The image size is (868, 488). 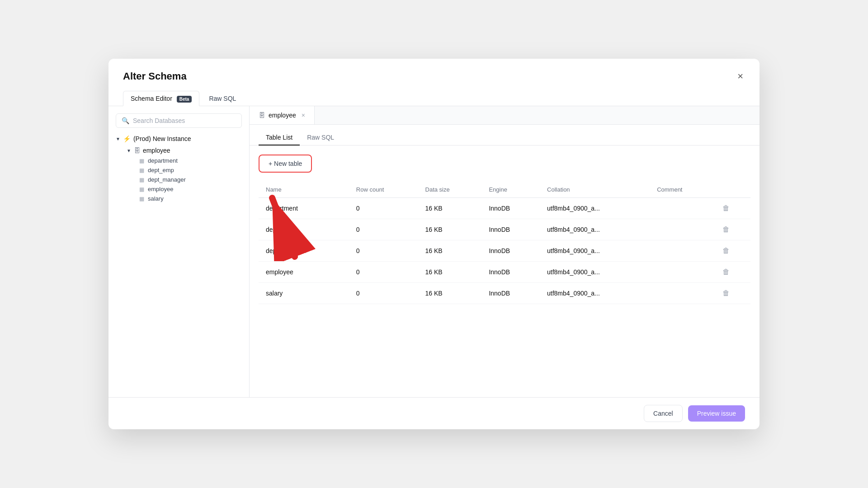 What do you see at coordinates (163, 161) in the screenshot?
I see `table-name-label: department` at bounding box center [163, 161].